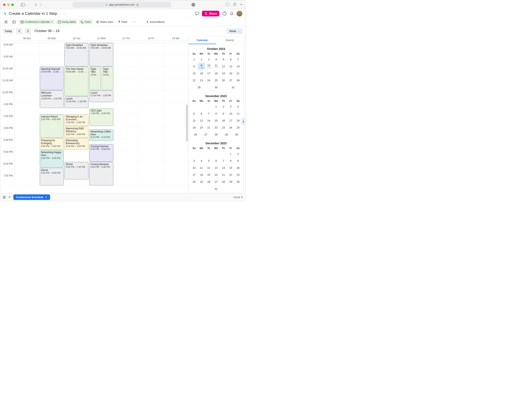 The width and height of the screenshot is (513, 420). I want to click on panel-icon, so click(14, 22).